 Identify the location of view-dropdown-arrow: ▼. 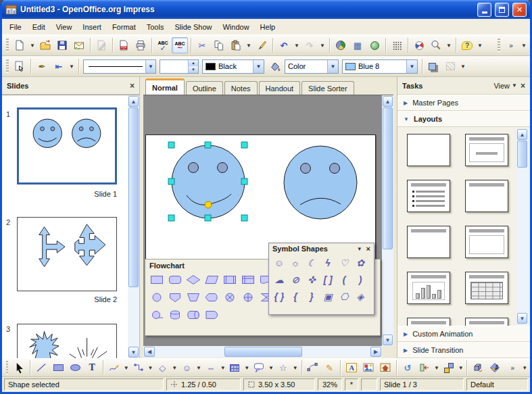
(514, 85).